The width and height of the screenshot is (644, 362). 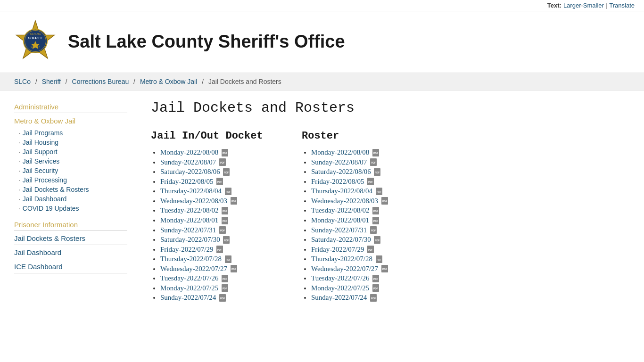 I want to click on roster-link-wed-0727: Wednesday-2022/07/27 PDF, so click(x=350, y=269).